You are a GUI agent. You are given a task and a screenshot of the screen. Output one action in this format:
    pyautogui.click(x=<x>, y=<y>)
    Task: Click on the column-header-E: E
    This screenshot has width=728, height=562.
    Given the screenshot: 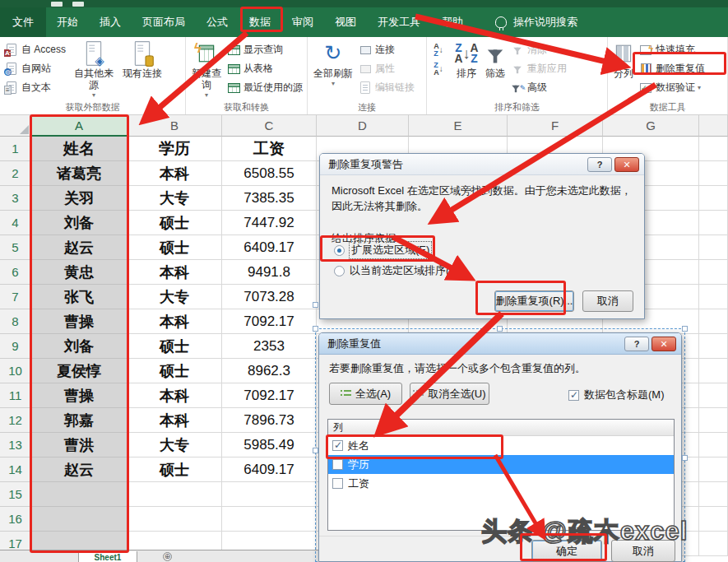 What is the action you would take?
    pyautogui.click(x=458, y=126)
    